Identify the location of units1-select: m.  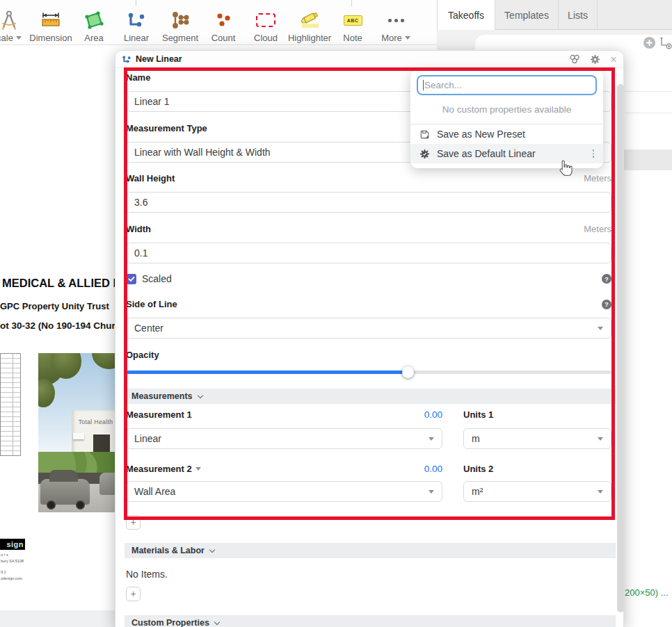
(537, 439).